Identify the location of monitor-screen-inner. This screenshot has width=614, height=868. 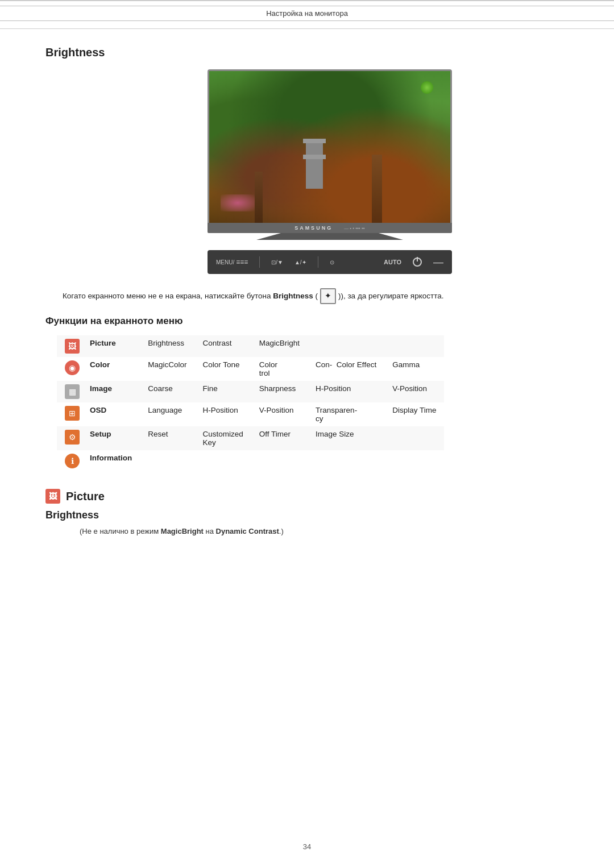
(330, 147).